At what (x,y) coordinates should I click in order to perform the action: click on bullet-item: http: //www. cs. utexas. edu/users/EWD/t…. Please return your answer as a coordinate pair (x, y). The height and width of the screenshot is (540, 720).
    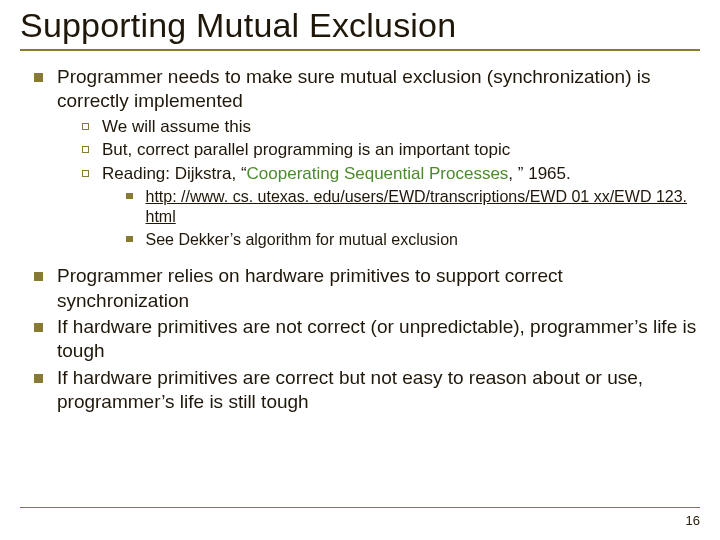
    Looking at the image, I should click on (360, 208).